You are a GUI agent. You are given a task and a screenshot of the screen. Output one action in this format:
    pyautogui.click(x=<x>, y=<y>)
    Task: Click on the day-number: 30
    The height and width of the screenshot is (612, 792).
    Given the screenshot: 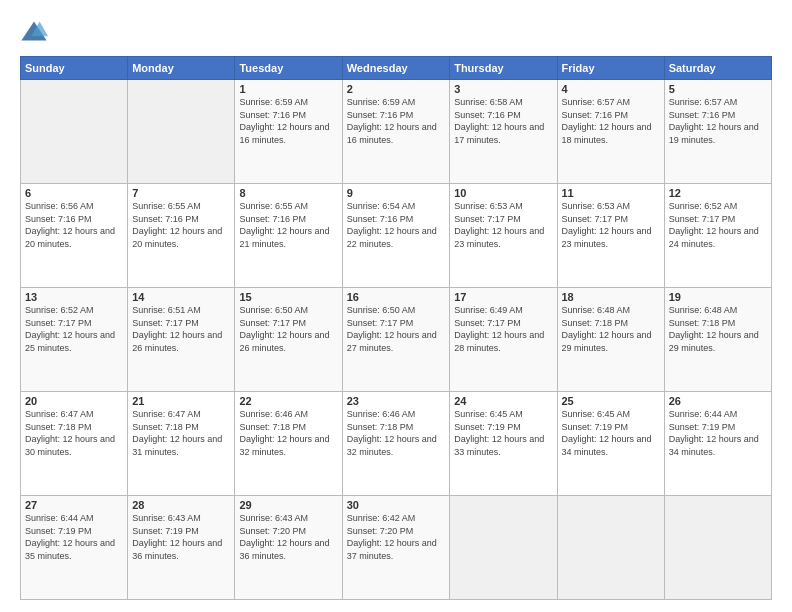 What is the action you would take?
    pyautogui.click(x=396, y=505)
    